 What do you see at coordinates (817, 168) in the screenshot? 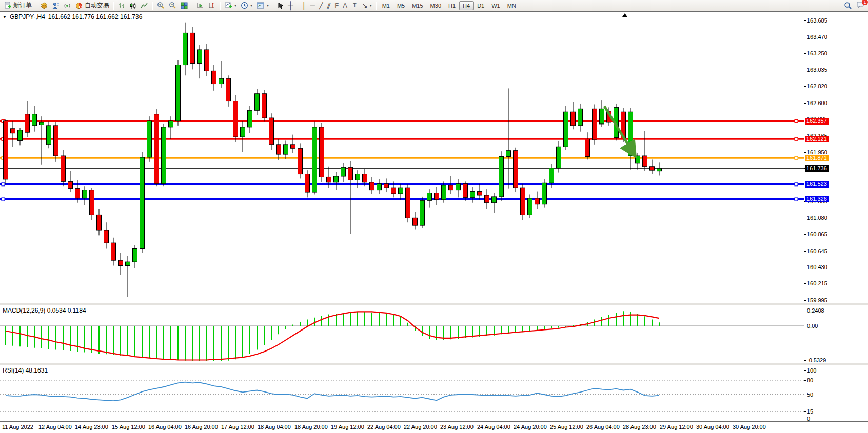
I see `price-level-label: 161.736` at bounding box center [817, 168].